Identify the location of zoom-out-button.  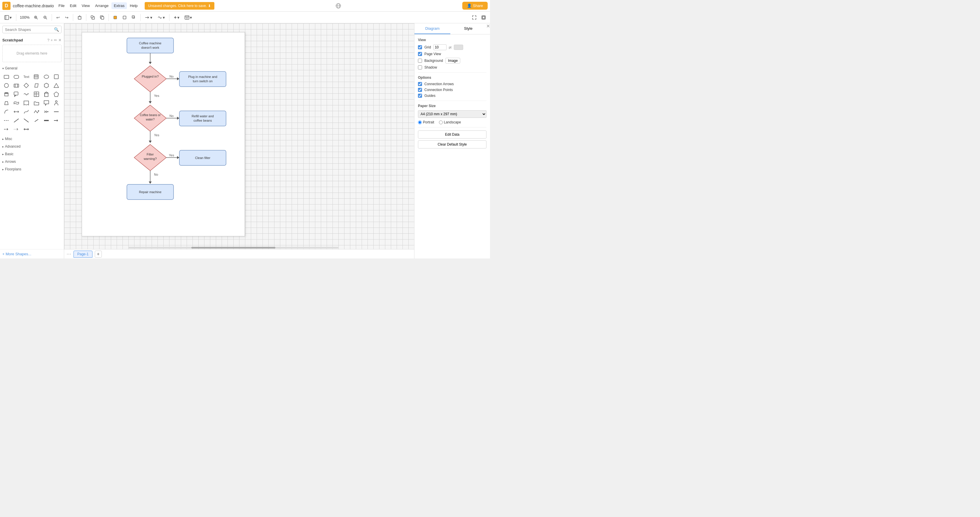
(45, 17).